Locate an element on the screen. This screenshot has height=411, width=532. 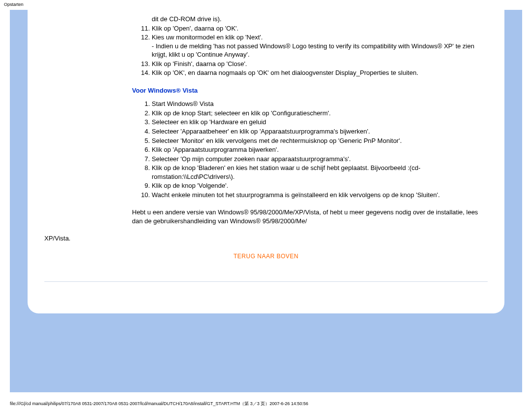
list-item: Klik op 'Apparaatstuurprogramma bijwerke… is located at coordinates (320, 150).